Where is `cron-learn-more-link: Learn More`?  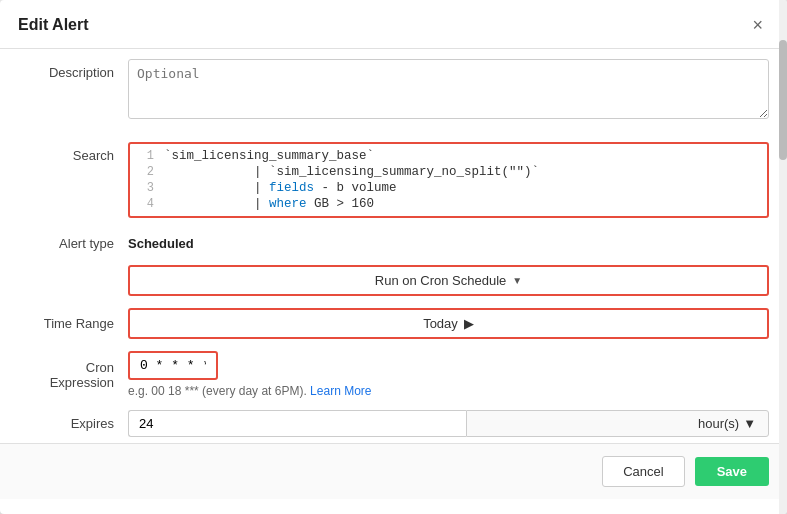 cron-learn-more-link: Learn More is located at coordinates (340, 391).